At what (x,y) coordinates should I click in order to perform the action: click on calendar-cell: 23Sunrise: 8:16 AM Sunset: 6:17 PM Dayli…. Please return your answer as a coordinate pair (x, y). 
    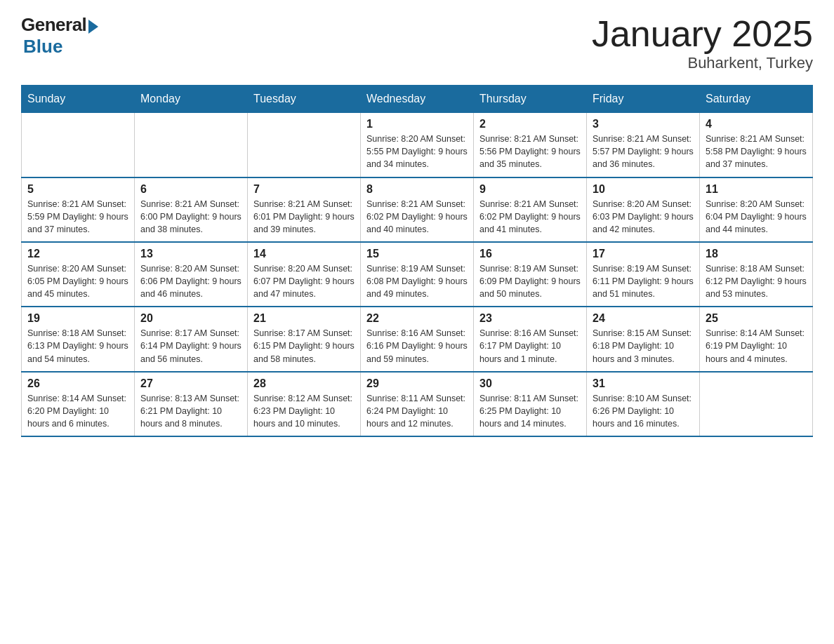
    Looking at the image, I should click on (531, 339).